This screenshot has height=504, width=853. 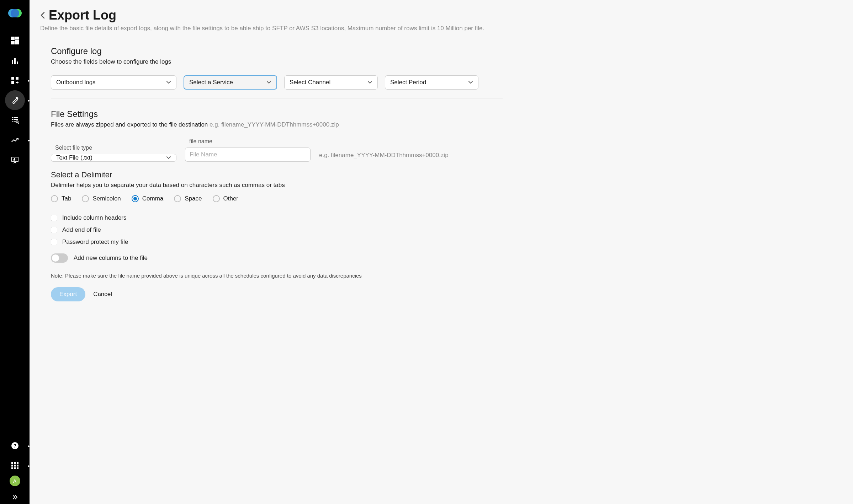 What do you see at coordinates (43, 15) in the screenshot?
I see `back-button` at bounding box center [43, 15].